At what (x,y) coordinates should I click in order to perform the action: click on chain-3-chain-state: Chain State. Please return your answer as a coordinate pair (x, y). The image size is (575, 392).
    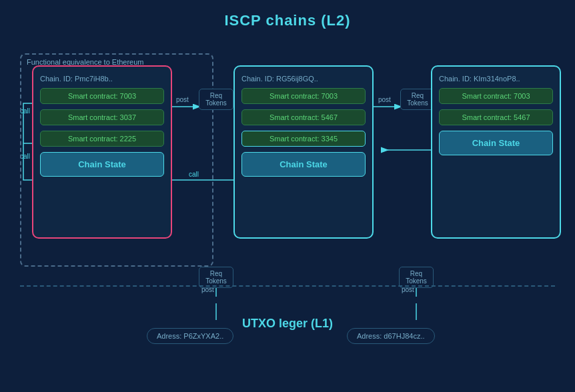
    Looking at the image, I should click on (496, 143).